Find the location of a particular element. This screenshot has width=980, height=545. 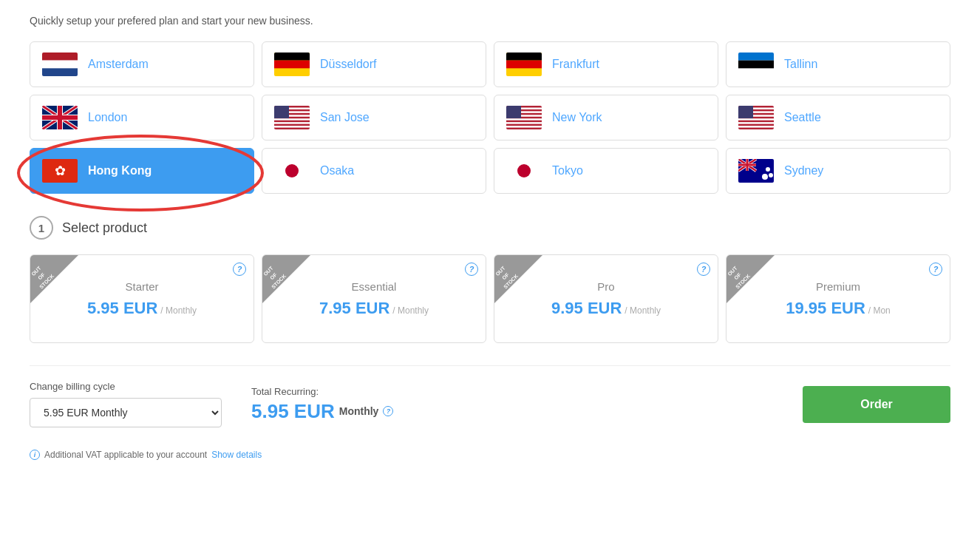

billing-cycle-select: 5.95 EUR Monthly 7.95 EUR Monthly 9.95 E… is located at coordinates (126, 413).